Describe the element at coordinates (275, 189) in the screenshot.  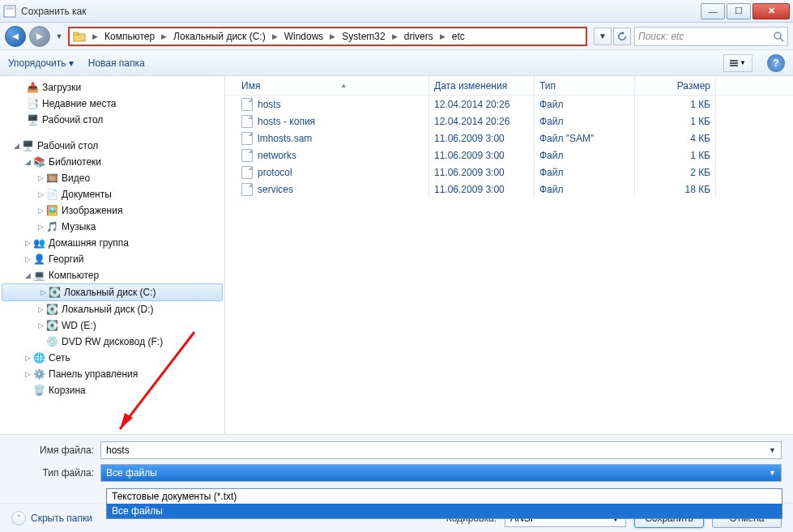
I see `file-name: services` at that location.